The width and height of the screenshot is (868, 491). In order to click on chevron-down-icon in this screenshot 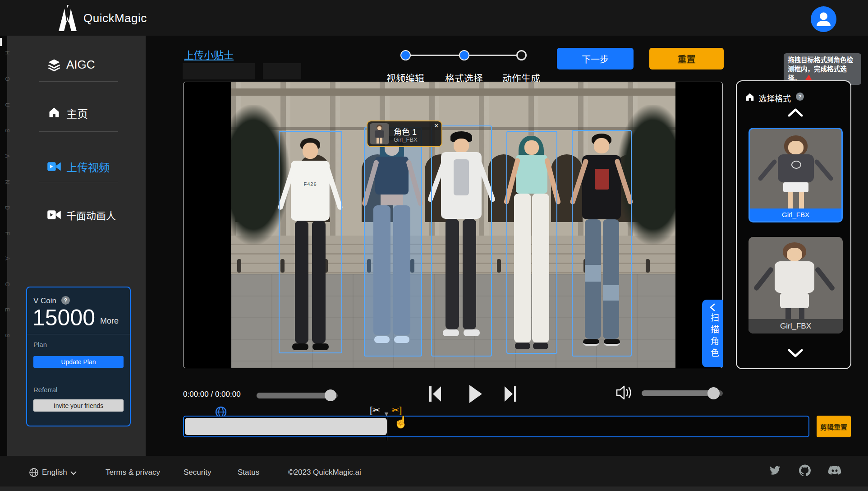, I will do `click(73, 473)`.